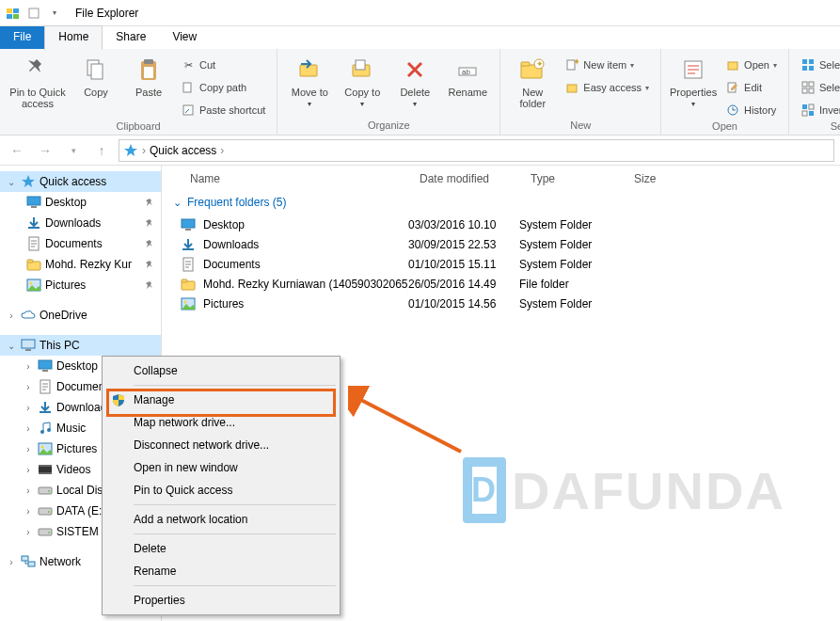 This screenshot has width=840, height=621. Describe the element at coordinates (571, 179) in the screenshot. I see `col-type: Type` at that location.